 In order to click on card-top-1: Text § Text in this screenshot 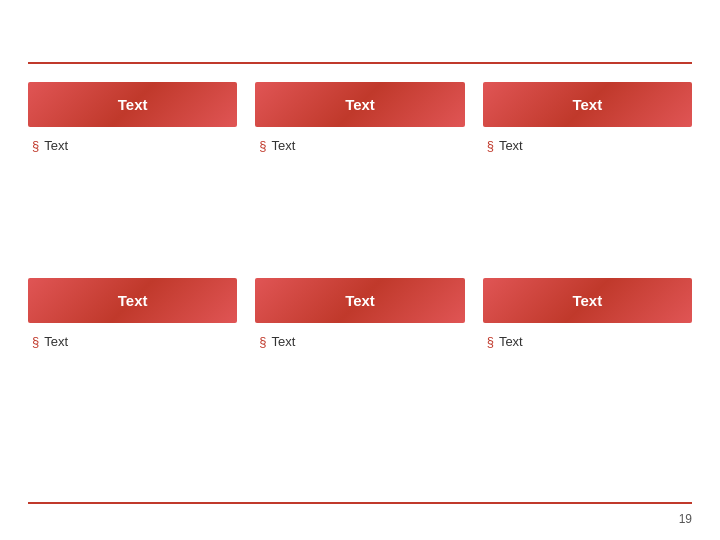, I will do `click(132, 120)`.